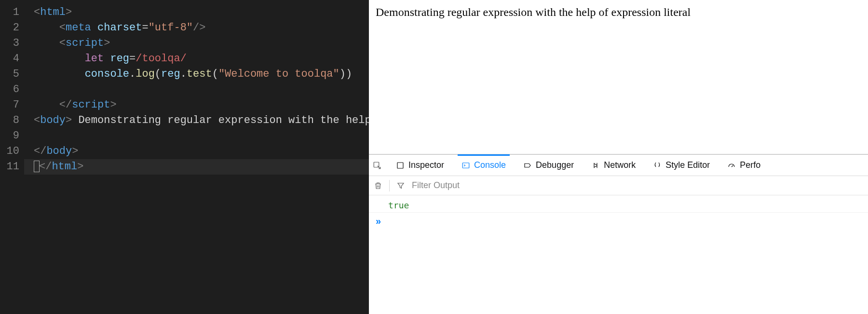  I want to click on inspector-icon, so click(400, 165).